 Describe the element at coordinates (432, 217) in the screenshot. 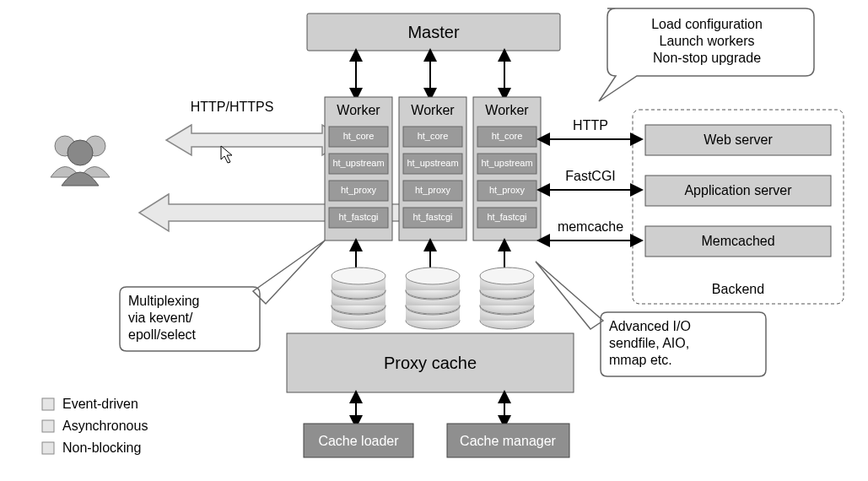

I see `worker-2-mod-3-label: ht_fastcgi` at that location.